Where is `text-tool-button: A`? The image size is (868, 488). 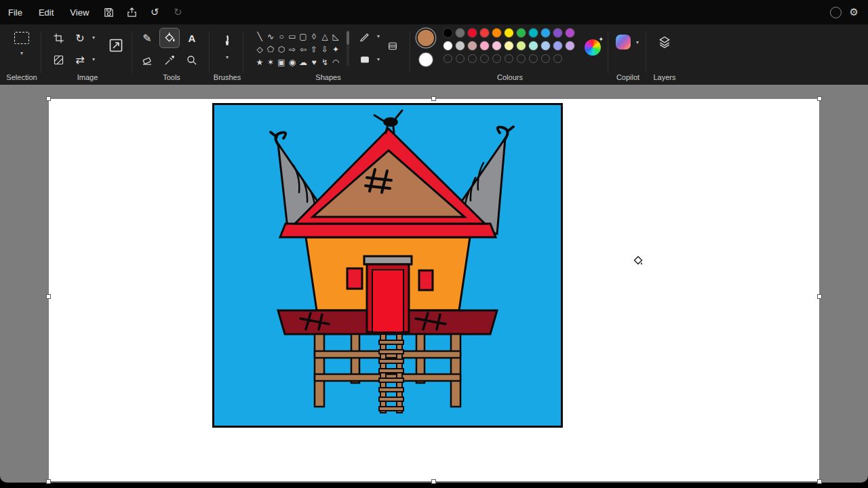
text-tool-button: A is located at coordinates (192, 38).